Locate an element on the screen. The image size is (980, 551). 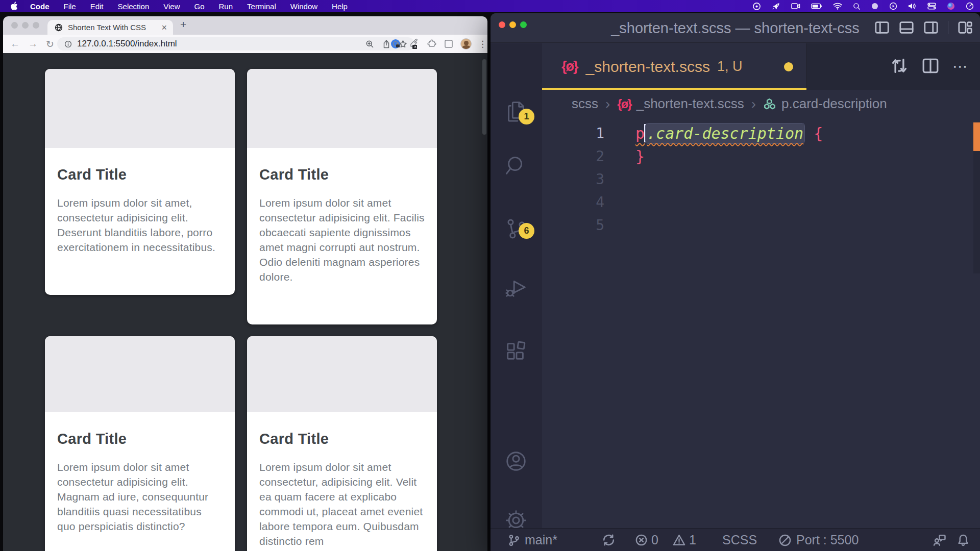
toggle-sidebar-icon is located at coordinates (882, 28).